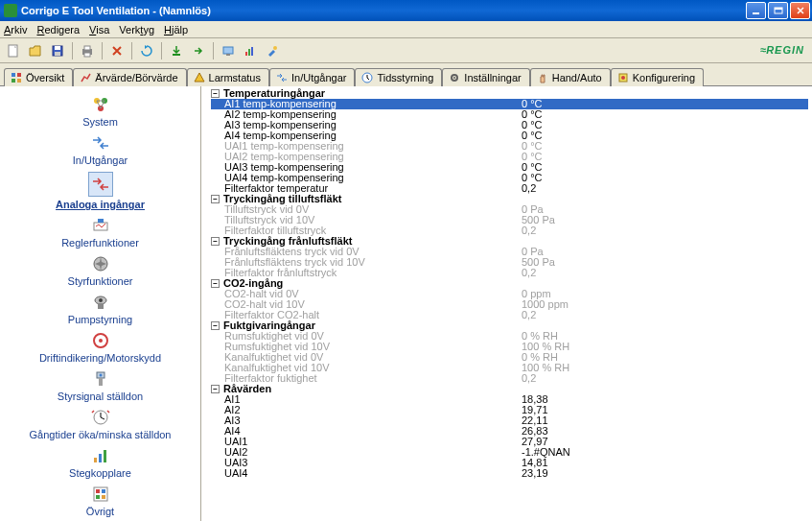 This screenshot has width=812, height=521. Describe the element at coordinates (454, 78) in the screenshot. I see `settings-icon` at that location.